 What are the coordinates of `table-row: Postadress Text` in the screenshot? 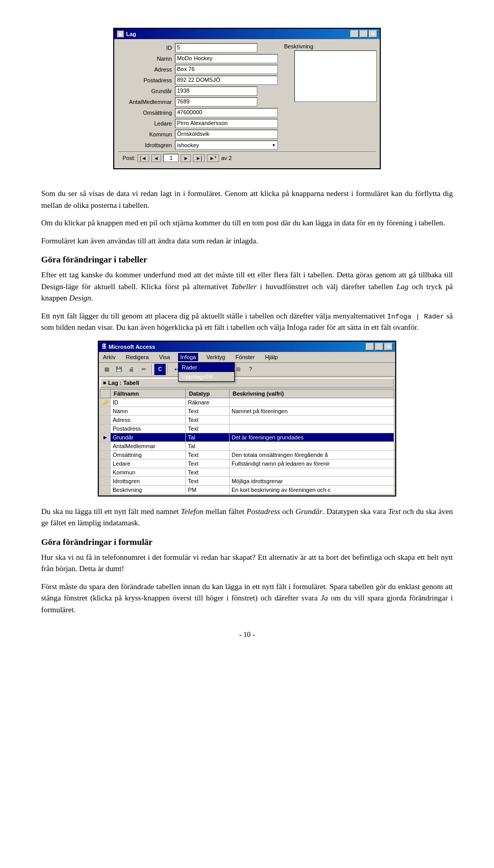 It's located at (247, 428).